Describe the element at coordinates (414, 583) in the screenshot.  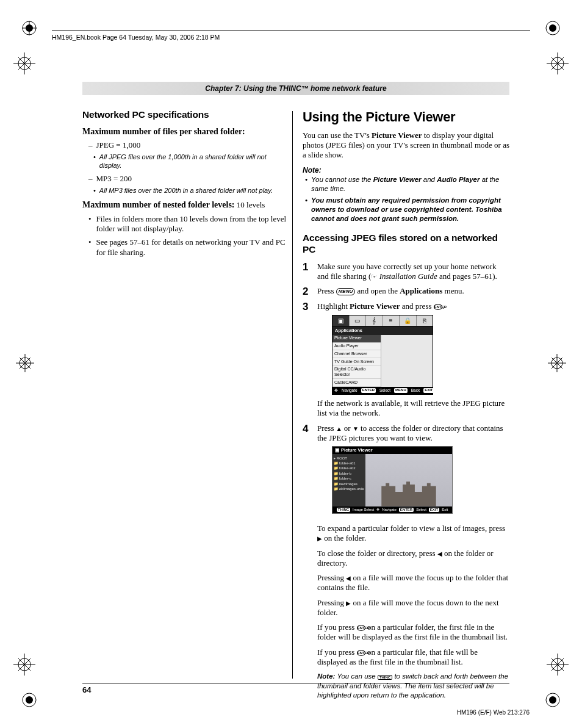
I see `paragraph: Pressing ◀ on a file will move the focus…` at that location.